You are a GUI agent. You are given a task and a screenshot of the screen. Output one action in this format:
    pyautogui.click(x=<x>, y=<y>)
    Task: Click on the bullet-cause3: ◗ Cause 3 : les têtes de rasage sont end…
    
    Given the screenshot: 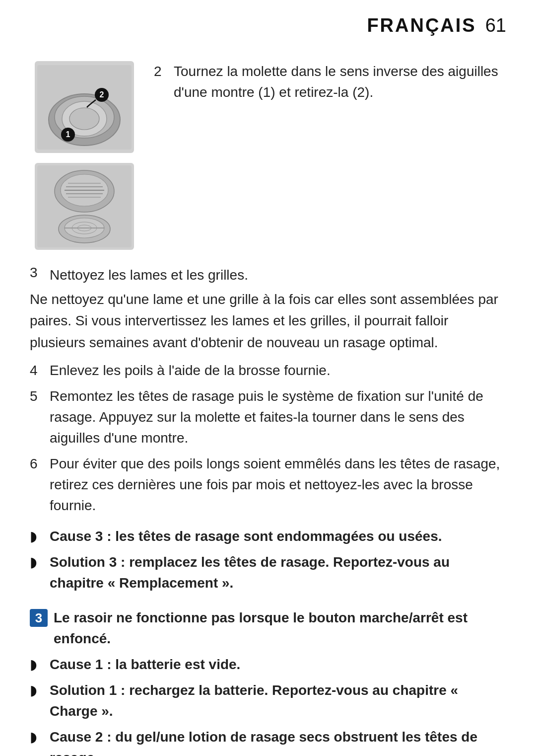 What is the action you would take?
    pyautogui.click(x=268, y=536)
    